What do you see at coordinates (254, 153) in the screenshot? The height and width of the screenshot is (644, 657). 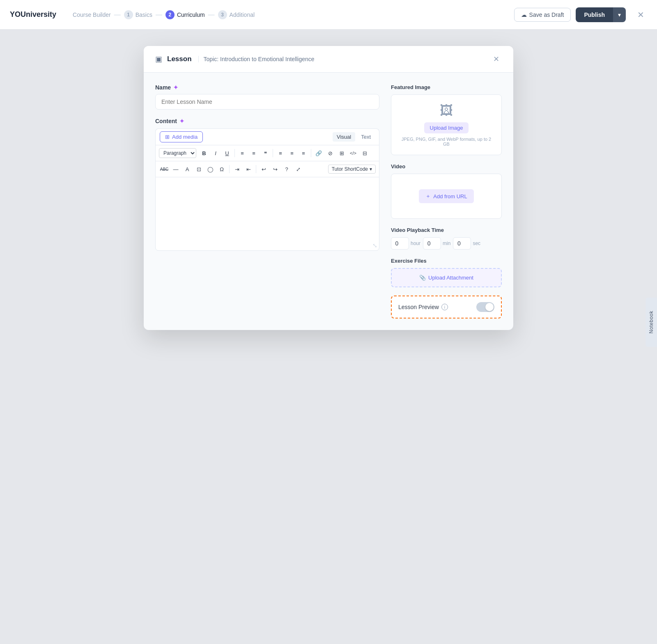 I see `ordered-list-button: ≡` at bounding box center [254, 153].